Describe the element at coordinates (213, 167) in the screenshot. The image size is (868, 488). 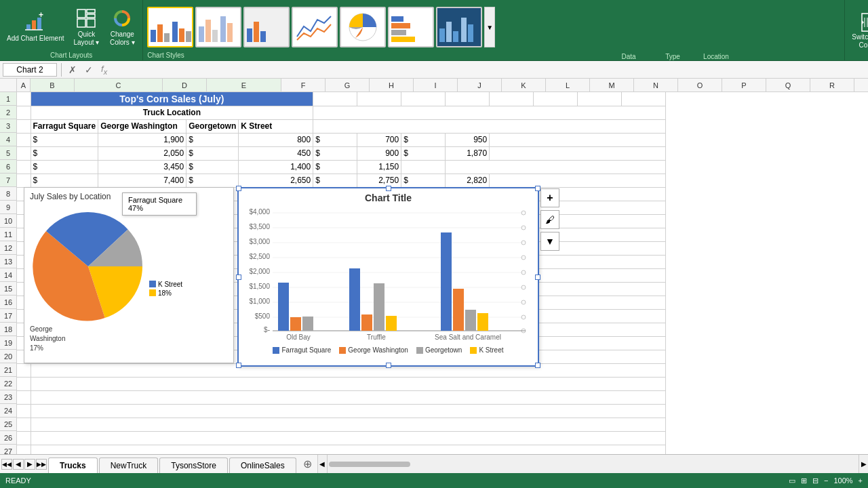
I see `cell-D6: $` at that location.